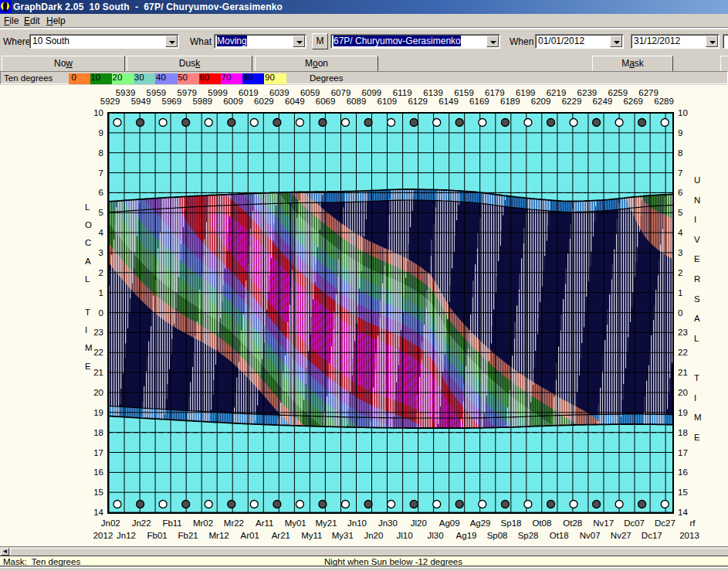 The image size is (728, 571). What do you see at coordinates (101, 253) in the screenshot?
I see `svg-text: 3` at bounding box center [101, 253].